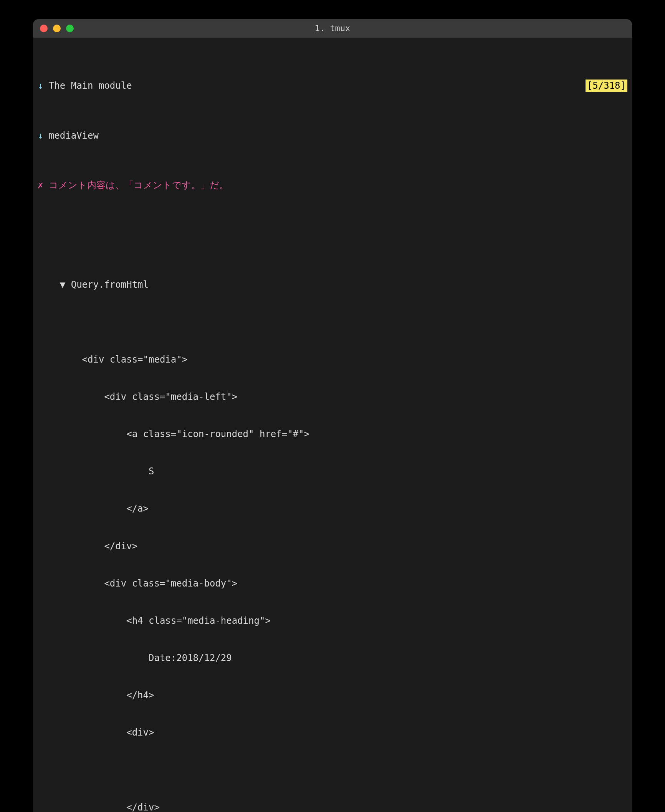  What do you see at coordinates (332, 397) in the screenshot?
I see `html-line: <div class="media-left">` at bounding box center [332, 397].